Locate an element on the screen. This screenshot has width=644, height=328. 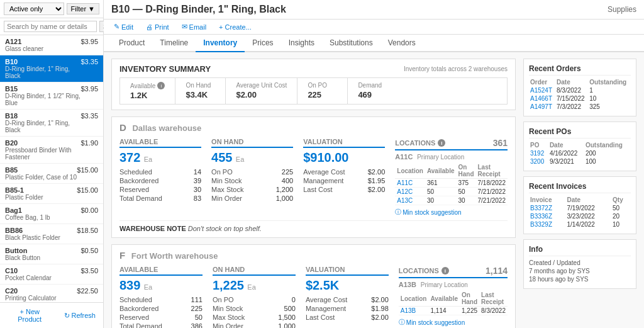
product-item: BB86 Black Plastic Folder $18.50 is located at coordinates (52, 234).